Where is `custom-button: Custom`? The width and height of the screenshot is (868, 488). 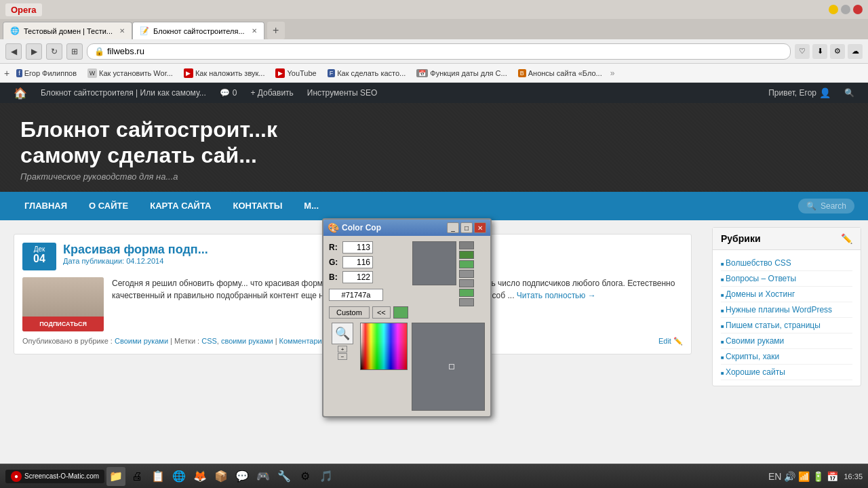 custom-button: Custom is located at coordinates (349, 312).